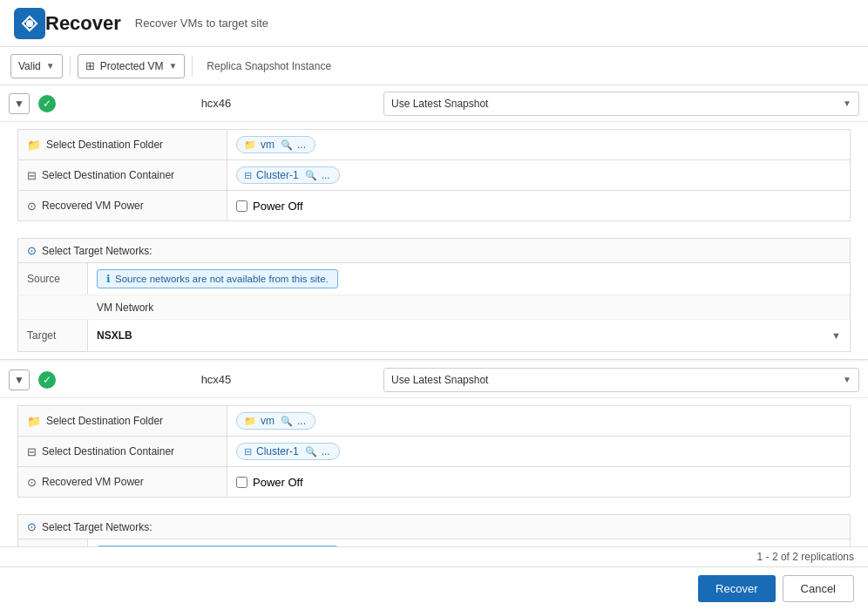 This screenshot has width=868, height=610. What do you see at coordinates (47, 104) in the screenshot?
I see `vm-status-icon-1: ✓` at bounding box center [47, 104].